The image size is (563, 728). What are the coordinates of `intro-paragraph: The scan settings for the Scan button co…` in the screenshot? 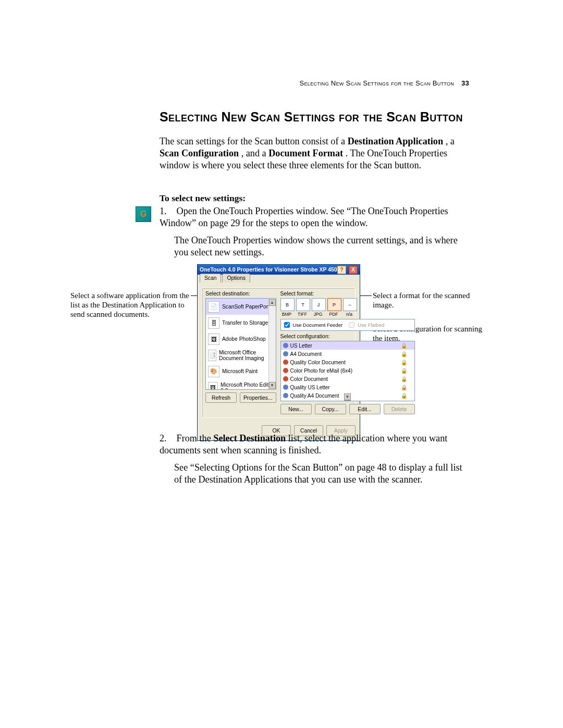 It's located at (314, 153).